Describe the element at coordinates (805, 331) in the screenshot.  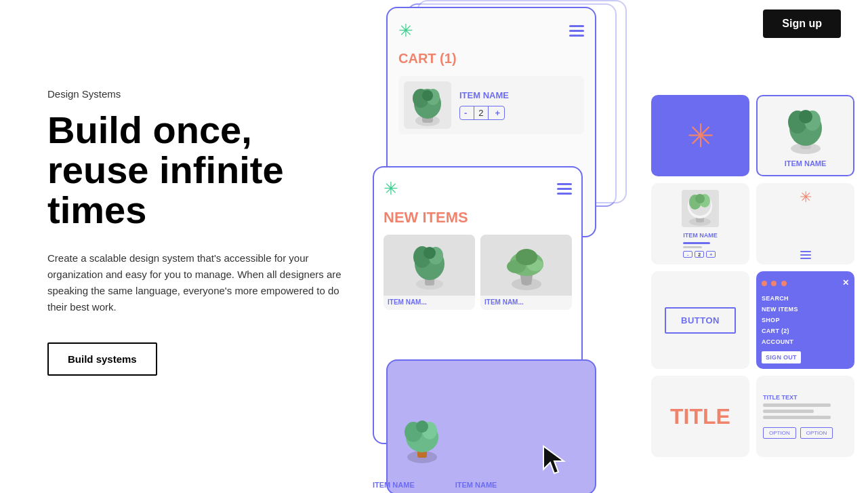
I see `menu-item-cart: CART (2)` at that location.